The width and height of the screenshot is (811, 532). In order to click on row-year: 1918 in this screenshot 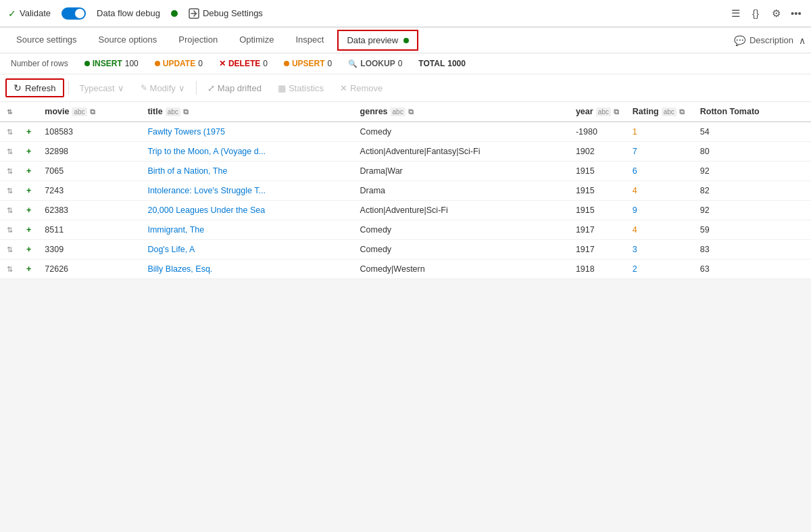, I will do `click(597, 269)`.